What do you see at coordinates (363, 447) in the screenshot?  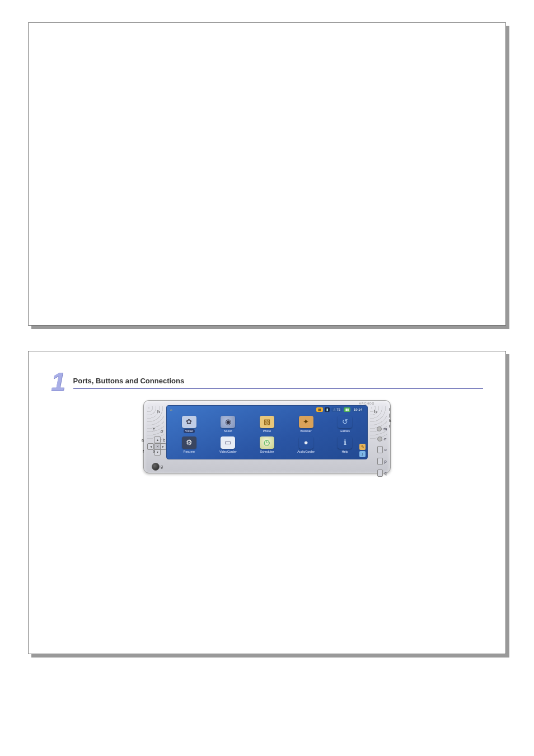 I see `context-icon-1: ✎` at bounding box center [363, 447].